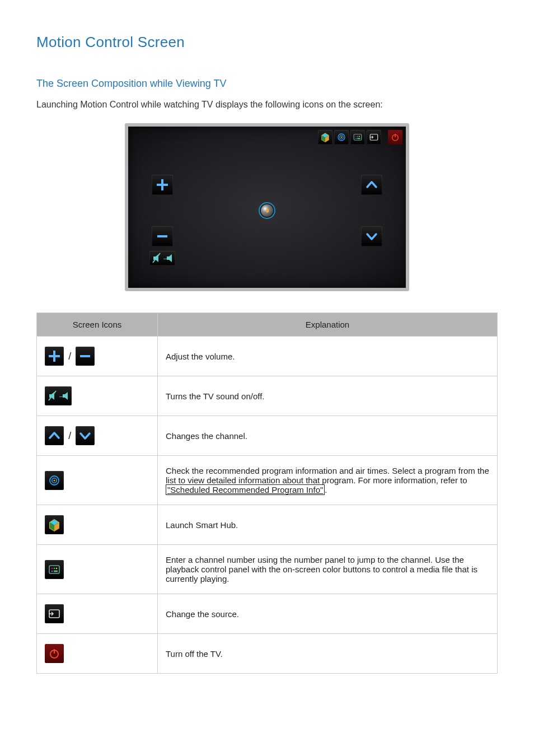  What do you see at coordinates (245, 489) in the screenshot?
I see `scheduled-program-info-link: "Scheduled Recommended Program Info"` at bounding box center [245, 489].